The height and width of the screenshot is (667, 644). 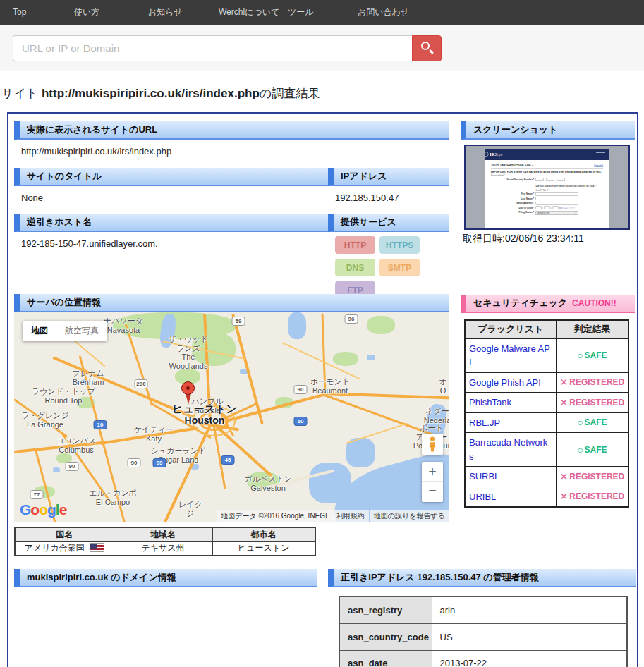 What do you see at coordinates (511, 496) in the screenshot?
I see `blacklist-link: URIBL` at bounding box center [511, 496].